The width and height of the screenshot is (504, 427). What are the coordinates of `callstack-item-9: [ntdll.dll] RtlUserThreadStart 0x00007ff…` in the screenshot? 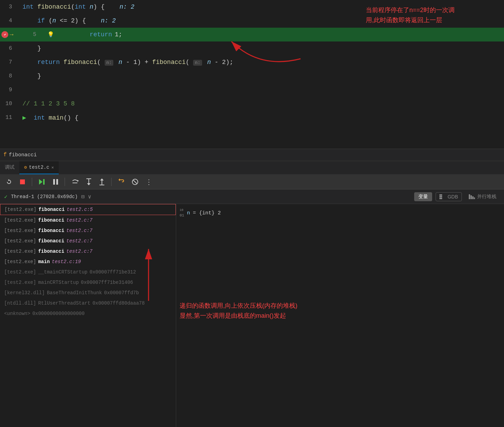 It's located at (88, 303).